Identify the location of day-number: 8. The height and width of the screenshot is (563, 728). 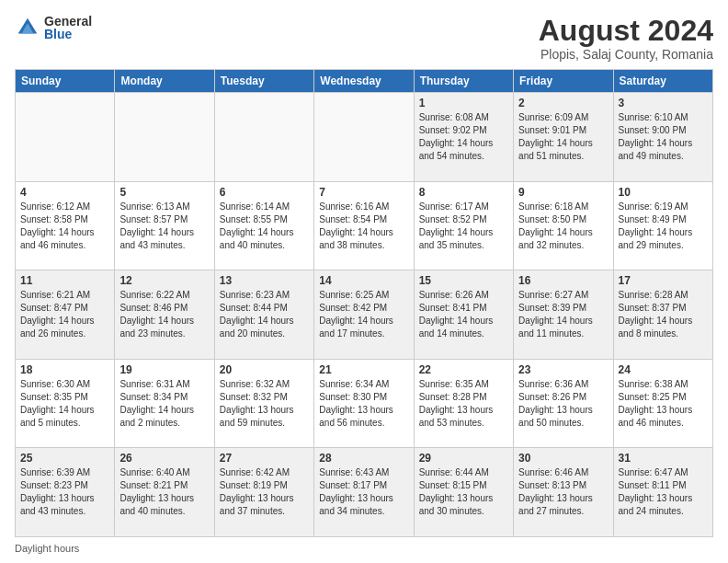
(463, 192).